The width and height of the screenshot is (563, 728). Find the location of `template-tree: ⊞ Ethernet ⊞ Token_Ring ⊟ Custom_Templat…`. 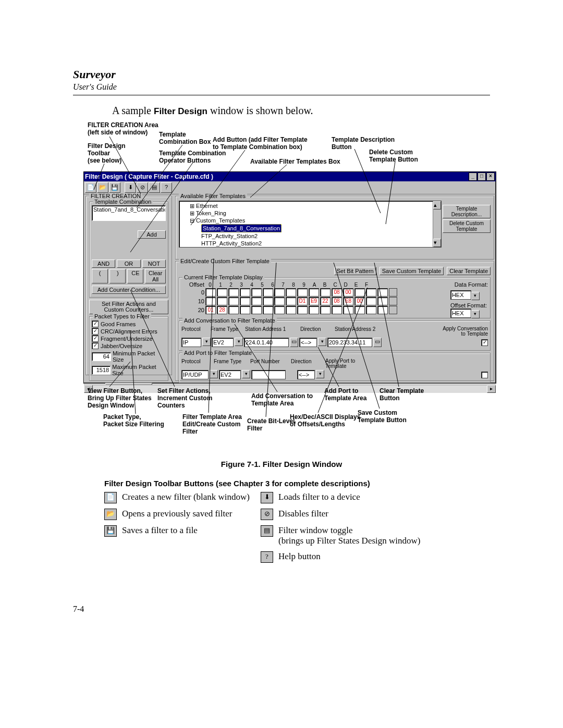

template-tree: ⊞ Ethernet ⊞ Token_Ring ⊟ Custom_Templat… is located at coordinates (310, 224).